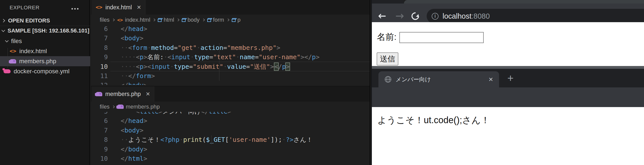 This screenshot has height=165, width=644. Describe the element at coordinates (435, 16) in the screenshot. I see `site-info-icon` at that location.